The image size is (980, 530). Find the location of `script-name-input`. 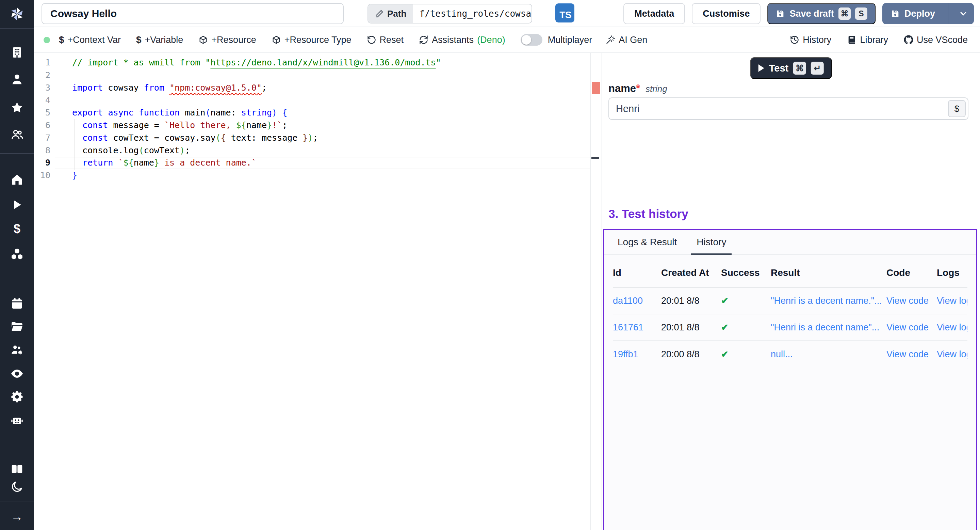

script-name-input is located at coordinates (192, 14).